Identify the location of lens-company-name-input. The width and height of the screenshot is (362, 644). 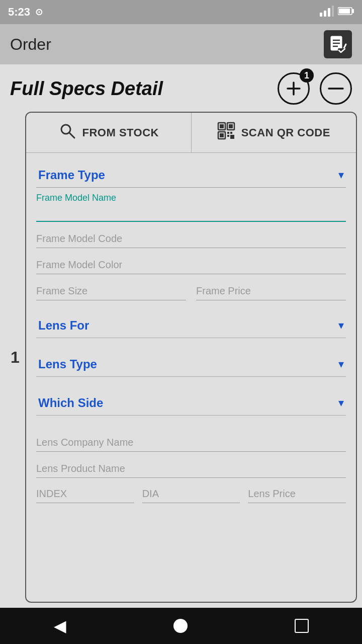
(191, 443).